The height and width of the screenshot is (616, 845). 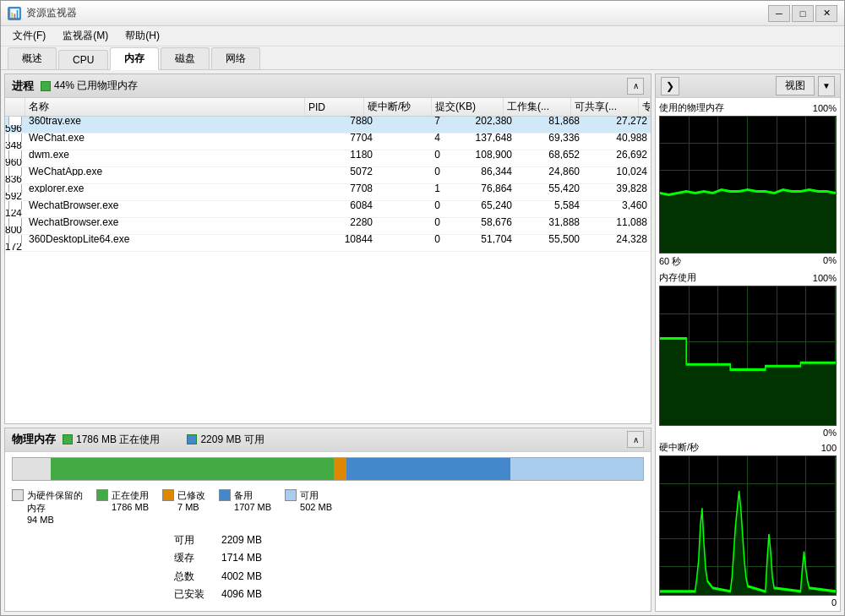 What do you see at coordinates (549, 188) in the screenshot?
I see `row-workset: 55,420` at bounding box center [549, 188].